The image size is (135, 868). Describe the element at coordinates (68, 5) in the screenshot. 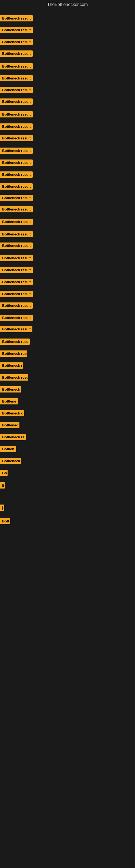

I see `site-title: TheBottlenecker.com` at that location.